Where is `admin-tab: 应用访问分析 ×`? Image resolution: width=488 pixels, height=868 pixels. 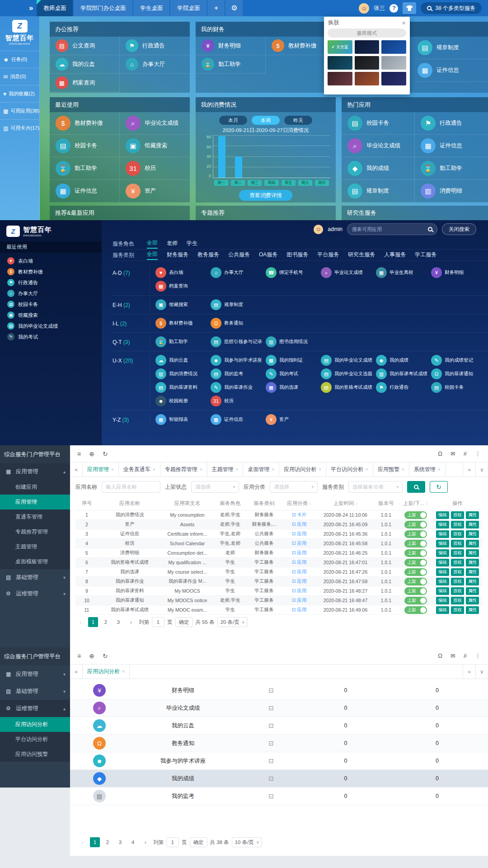 admin-tab: 应用访问分析 × is located at coordinates (106, 672).